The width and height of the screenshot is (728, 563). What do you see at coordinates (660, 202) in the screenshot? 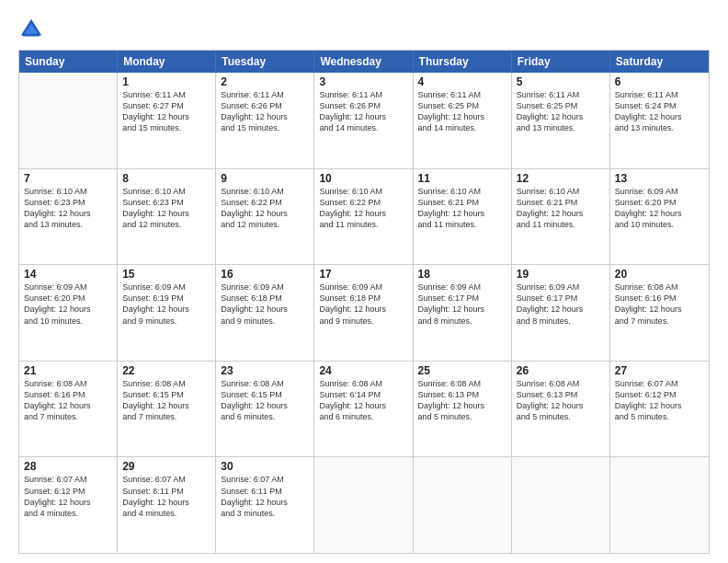
I see `cell-info-line: Sunset: 6:20 PM` at bounding box center [660, 202].